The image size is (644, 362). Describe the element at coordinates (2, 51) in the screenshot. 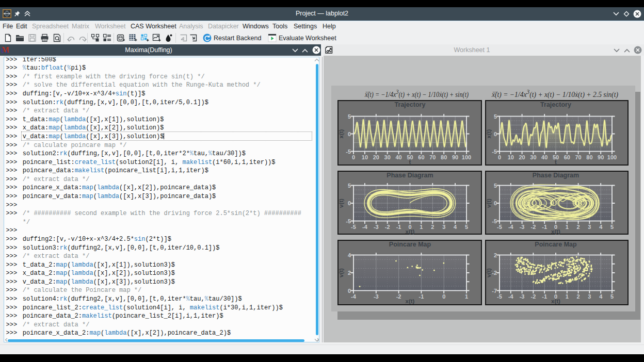

I see `svg-text: ξ` at that location.